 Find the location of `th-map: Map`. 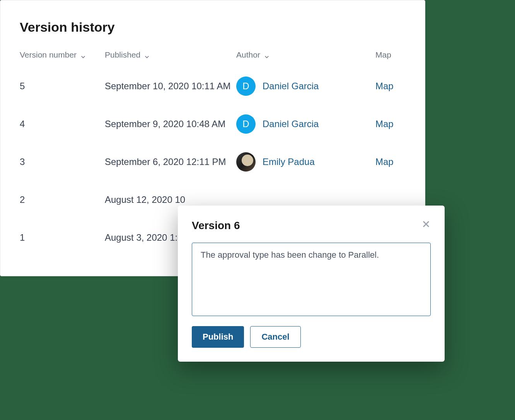

th-map: Map is located at coordinates (391, 55).